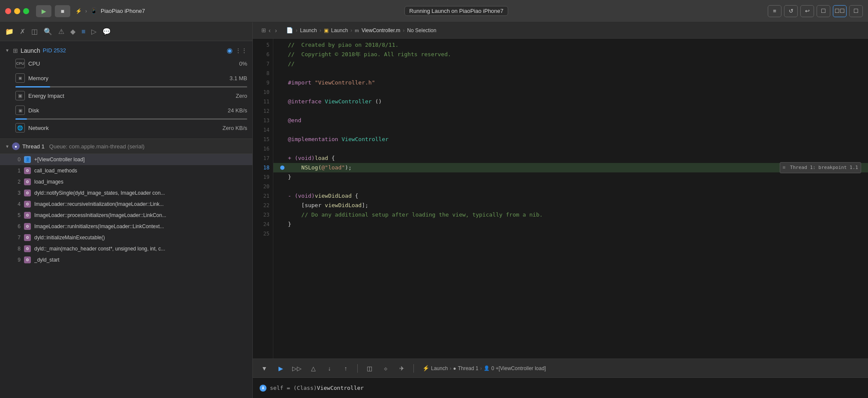 The height and width of the screenshot is (398, 868). Describe the element at coordinates (27, 204) in the screenshot. I see `stack-icon-4: ⚙` at that location.